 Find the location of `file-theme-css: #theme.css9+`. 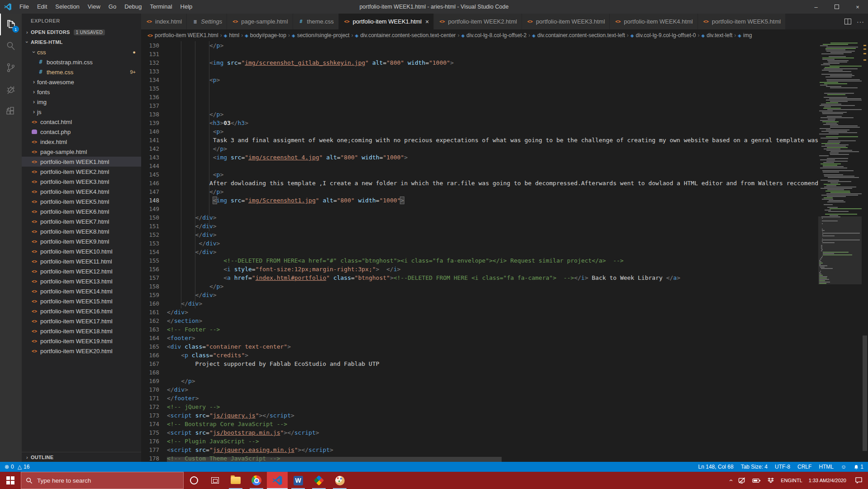

file-theme-css: #theme.css9+ is located at coordinates (81, 72).